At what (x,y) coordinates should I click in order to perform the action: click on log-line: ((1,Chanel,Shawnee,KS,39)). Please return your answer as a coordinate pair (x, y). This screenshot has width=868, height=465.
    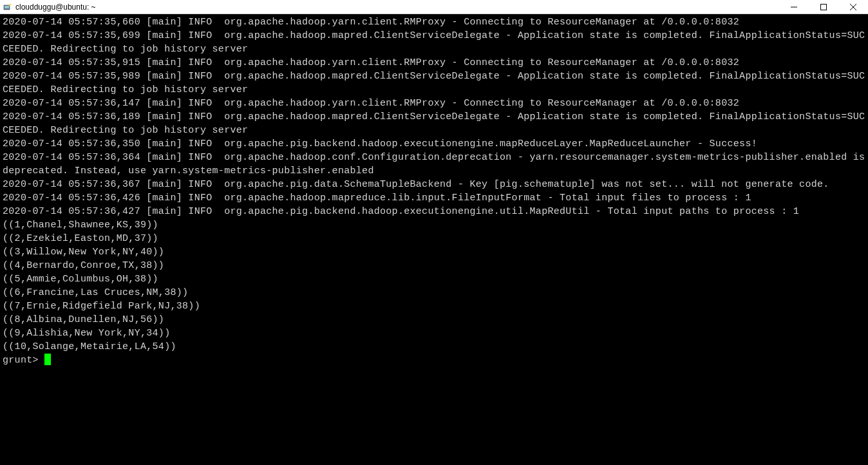
    Looking at the image, I should click on (434, 225).